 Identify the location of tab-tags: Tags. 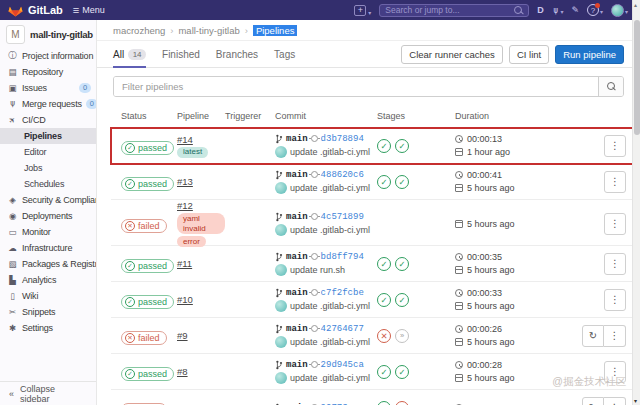
(284, 54).